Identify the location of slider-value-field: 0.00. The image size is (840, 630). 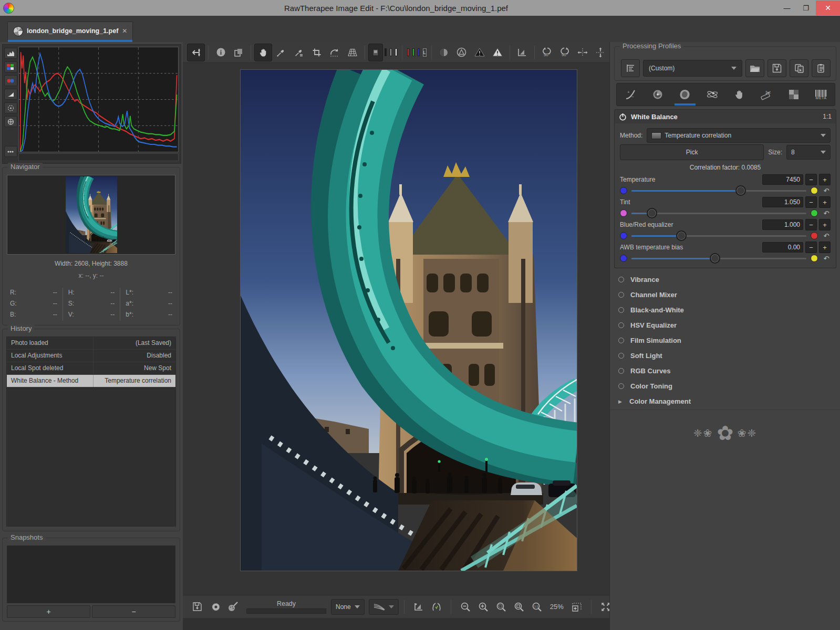
(783, 247).